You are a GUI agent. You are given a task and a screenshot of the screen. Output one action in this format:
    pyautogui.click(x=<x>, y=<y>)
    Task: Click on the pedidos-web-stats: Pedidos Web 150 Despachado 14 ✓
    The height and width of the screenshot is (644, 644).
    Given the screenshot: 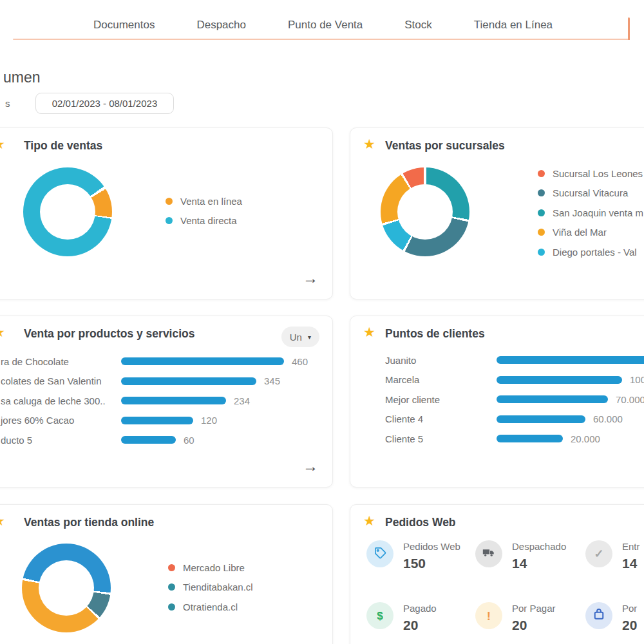 What is the action you would take?
    pyautogui.click(x=505, y=587)
    